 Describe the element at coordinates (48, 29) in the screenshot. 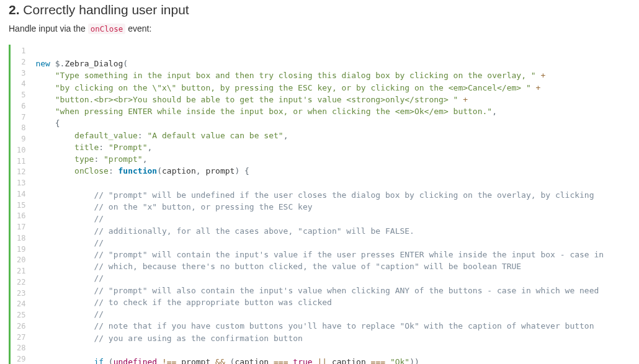

I see `intro-text-pre: Handle input via the` at that location.